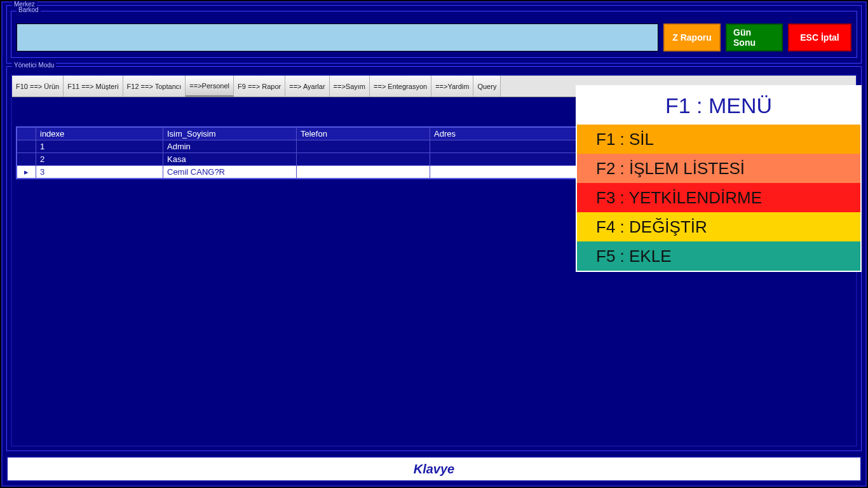  What do you see at coordinates (230, 147) in the screenshot?
I see `cell: Admin` at bounding box center [230, 147].